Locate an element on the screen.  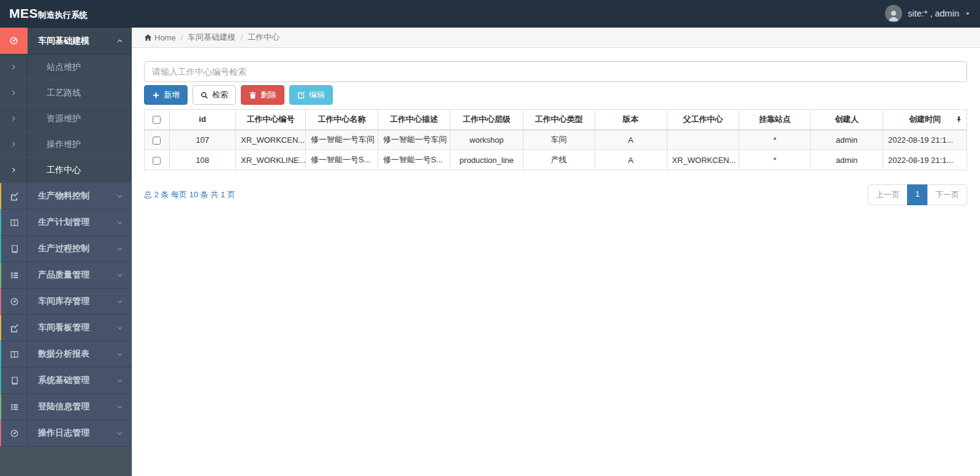
table-cell: XR_WORKLINE... is located at coordinates (271, 161).